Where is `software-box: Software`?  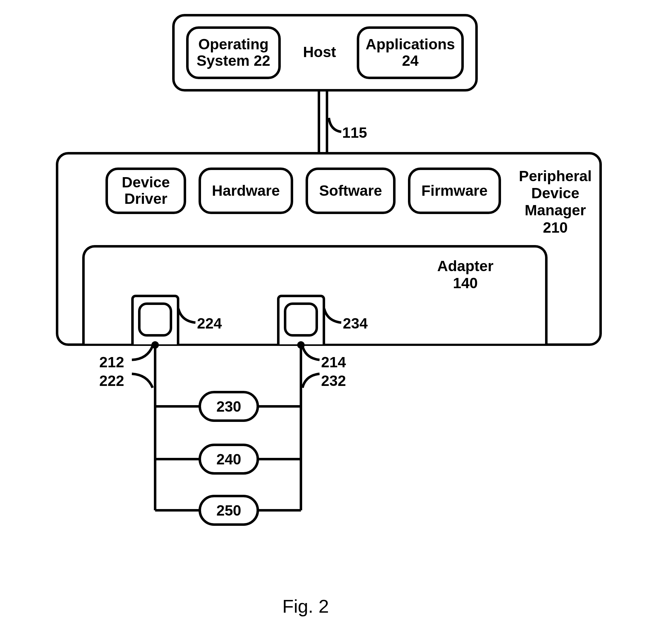 software-box: Software is located at coordinates (351, 191).